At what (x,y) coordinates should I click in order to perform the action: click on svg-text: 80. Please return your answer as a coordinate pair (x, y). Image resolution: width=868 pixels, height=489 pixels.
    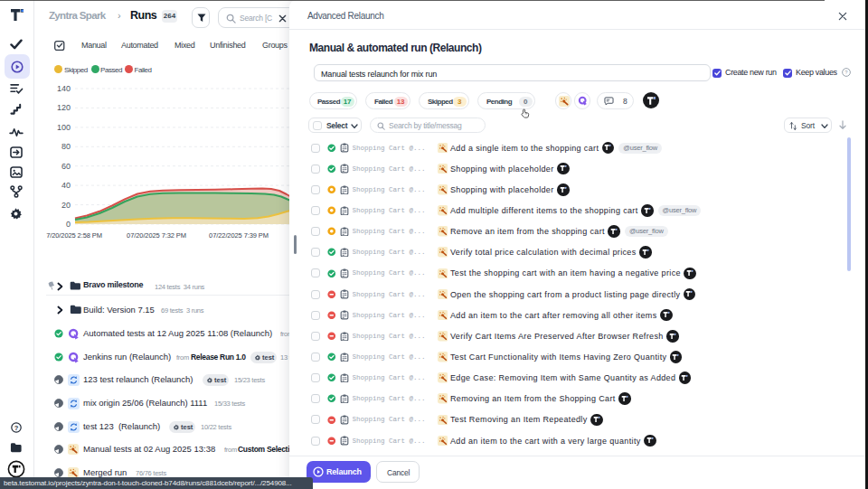
    Looking at the image, I should click on (66, 146).